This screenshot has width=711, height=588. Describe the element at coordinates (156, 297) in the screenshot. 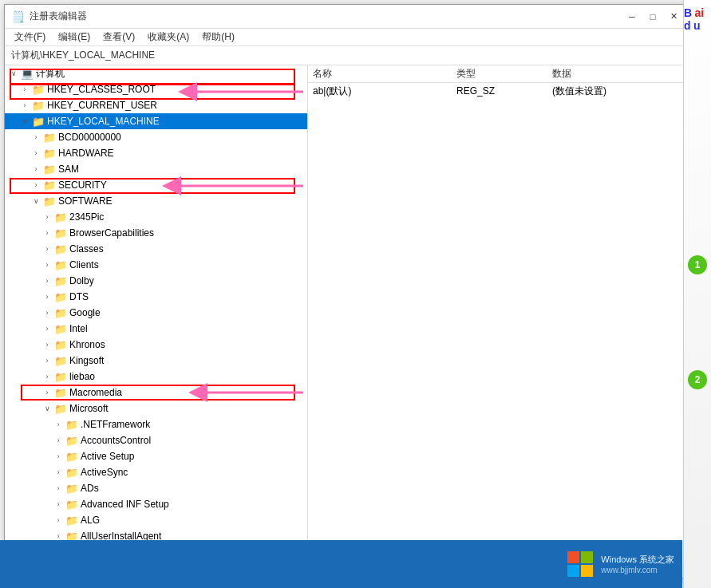

I see `tree-item-dts: ›📁DTS` at that location.